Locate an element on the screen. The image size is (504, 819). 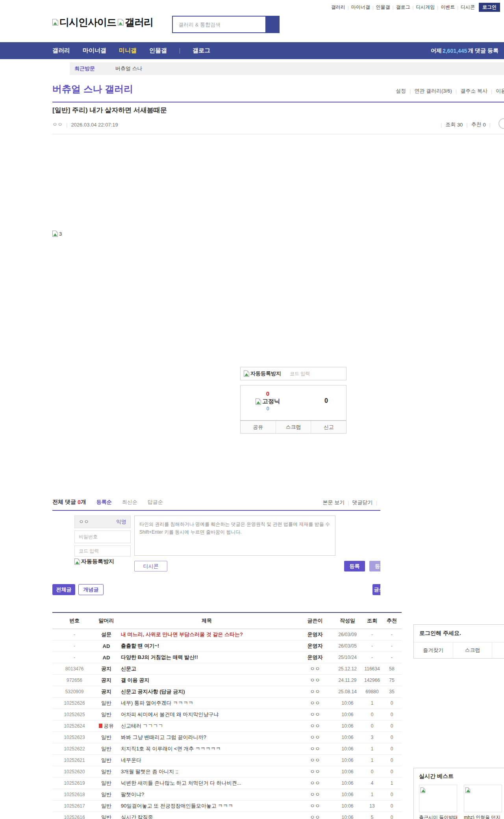
topbar-link: 마이너갤 is located at coordinates (361, 7).